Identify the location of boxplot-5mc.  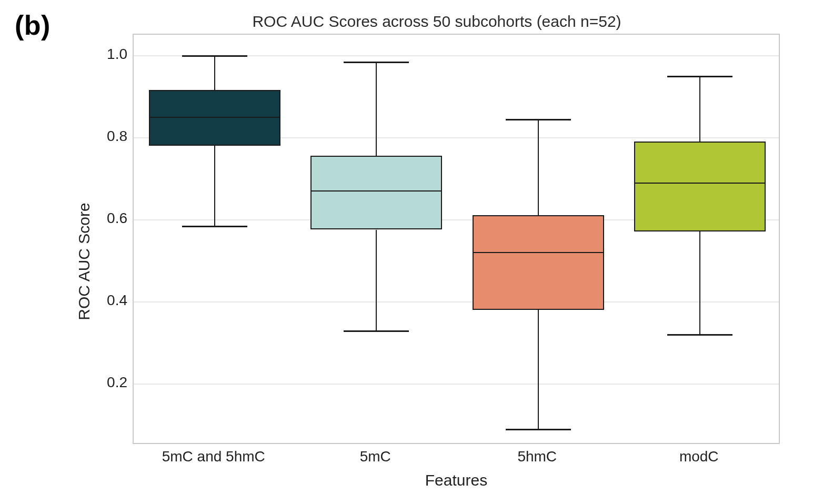
(376, 240).